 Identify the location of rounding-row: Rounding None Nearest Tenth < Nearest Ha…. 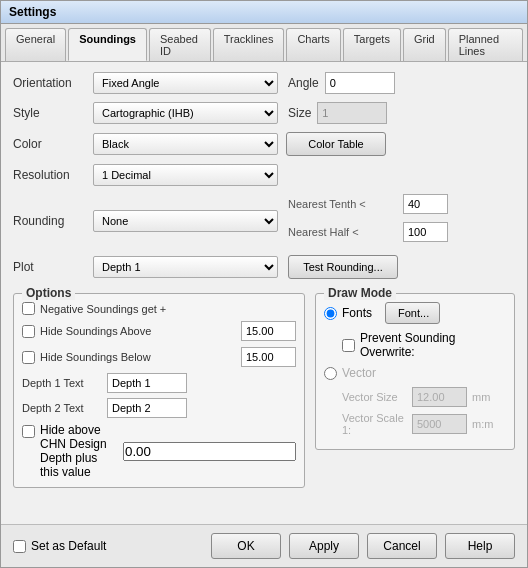
(264, 220).